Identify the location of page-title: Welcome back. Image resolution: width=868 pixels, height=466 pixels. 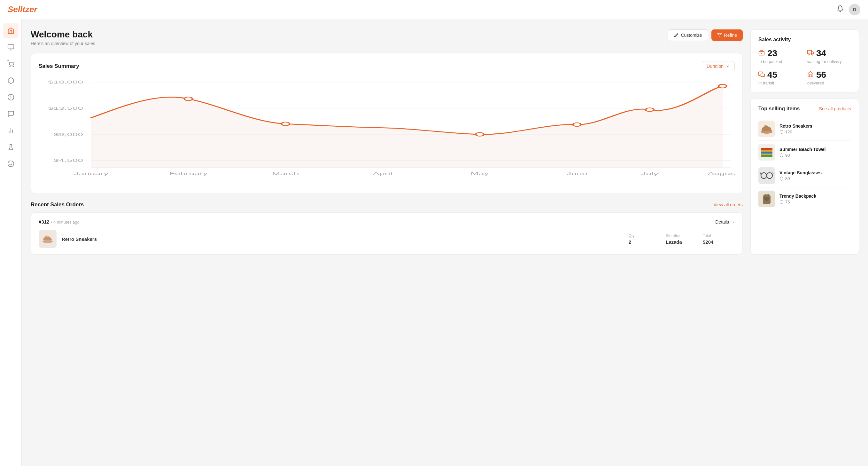
(63, 34).